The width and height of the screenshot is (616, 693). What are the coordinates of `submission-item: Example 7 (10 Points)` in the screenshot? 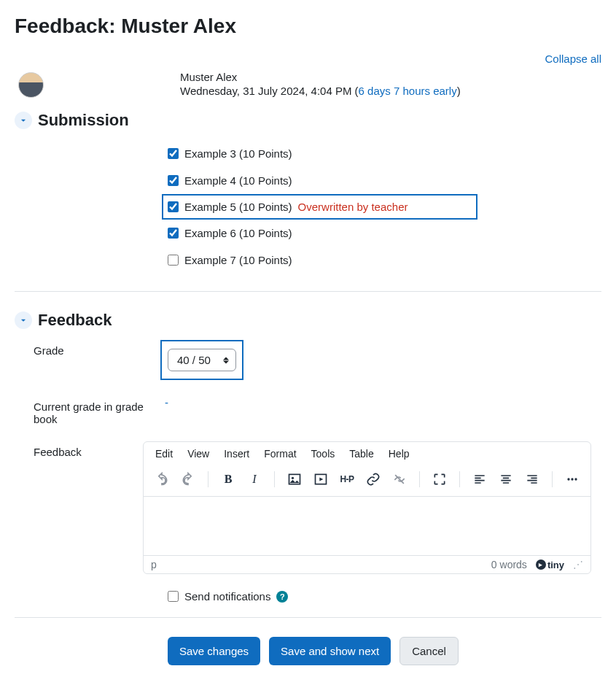 It's located at (385, 260).